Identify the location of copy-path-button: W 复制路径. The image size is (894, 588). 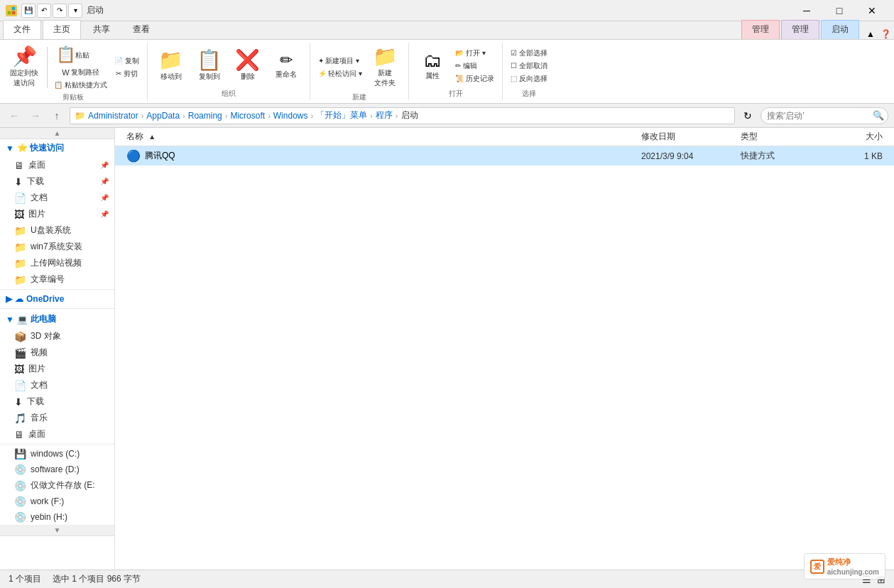
(81, 72).